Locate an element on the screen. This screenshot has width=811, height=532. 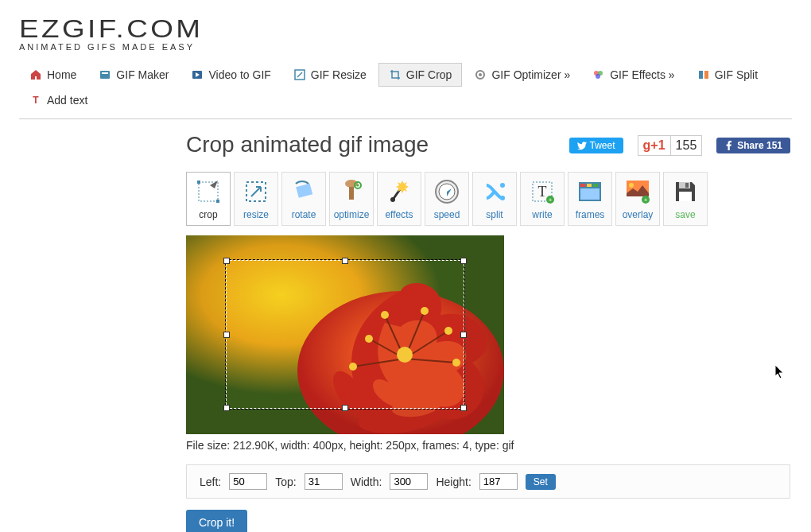
handle-top-right is located at coordinates (464, 261).